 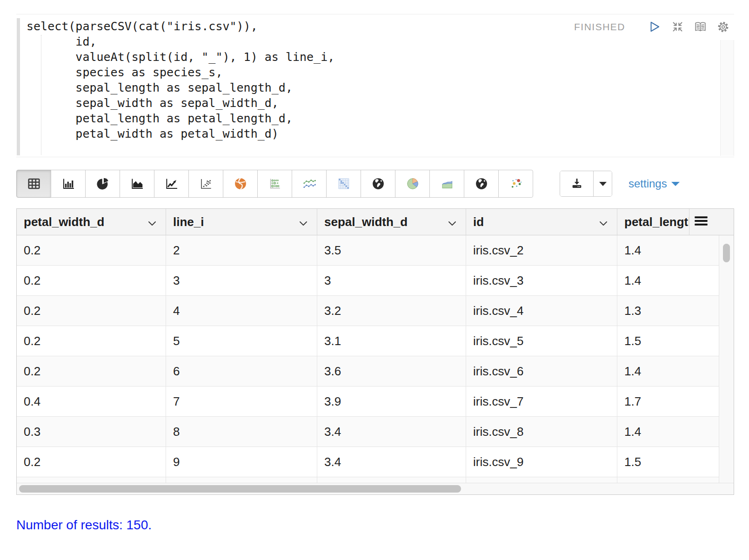 What do you see at coordinates (577, 184) in the screenshot?
I see `download-icon` at bounding box center [577, 184].